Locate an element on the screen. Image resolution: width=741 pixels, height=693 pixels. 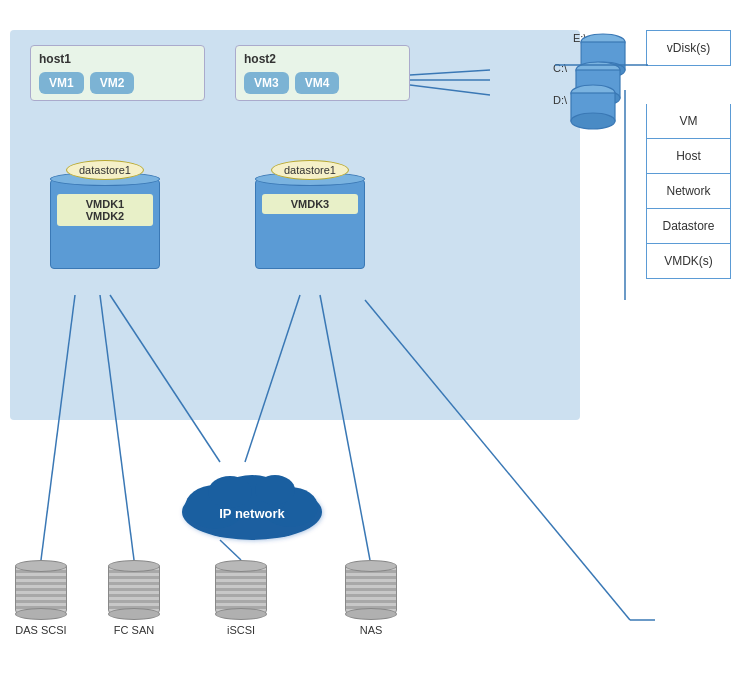
vm4-box: VM4 is located at coordinates (318, 83).